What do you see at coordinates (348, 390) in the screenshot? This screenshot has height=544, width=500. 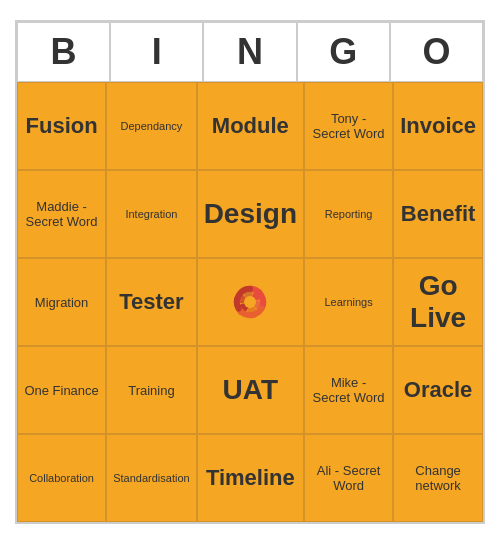 I see `bingo-cell-text: Mike - Secret Word` at bounding box center [348, 390].